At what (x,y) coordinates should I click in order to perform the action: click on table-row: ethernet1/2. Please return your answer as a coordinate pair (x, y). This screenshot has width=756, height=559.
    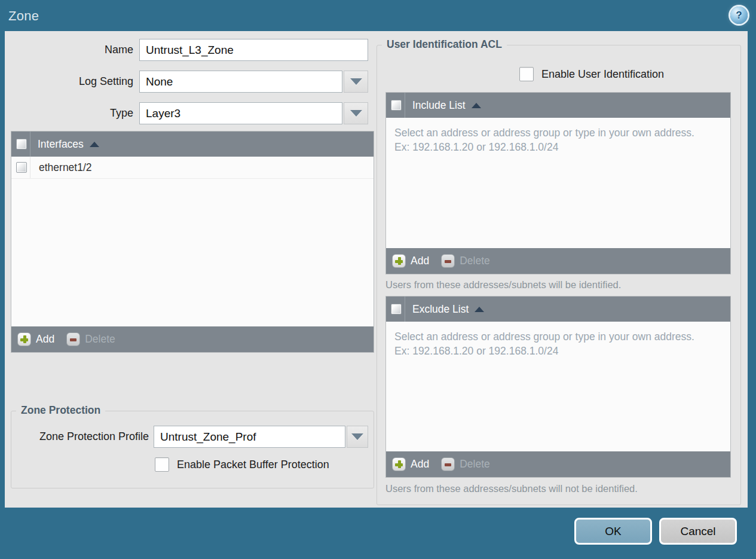
    Looking at the image, I should click on (192, 167).